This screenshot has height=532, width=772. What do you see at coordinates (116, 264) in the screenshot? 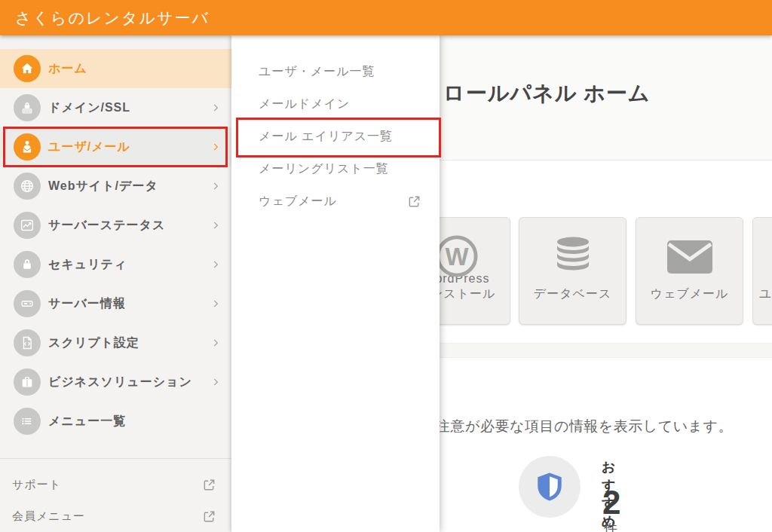
I see `sidebar-item-security: セキュリティ` at bounding box center [116, 264].